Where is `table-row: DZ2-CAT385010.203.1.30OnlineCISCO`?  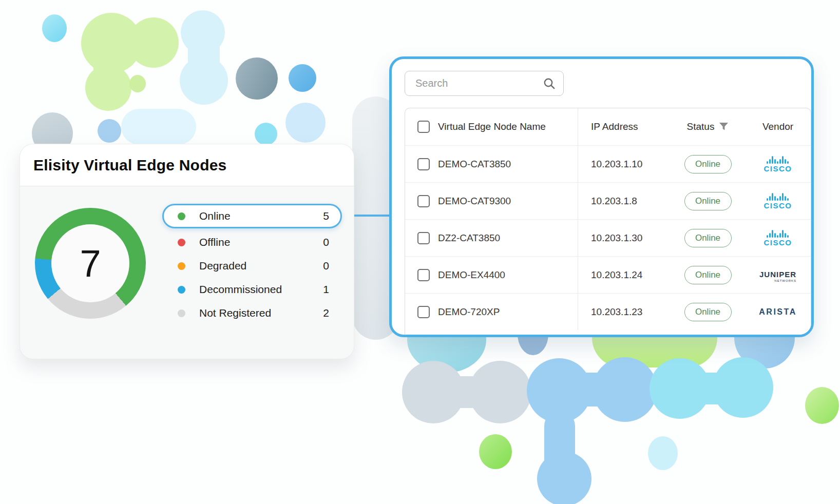 table-row: DZ2-CAT385010.203.1.30OnlineCISCO is located at coordinates (608, 238).